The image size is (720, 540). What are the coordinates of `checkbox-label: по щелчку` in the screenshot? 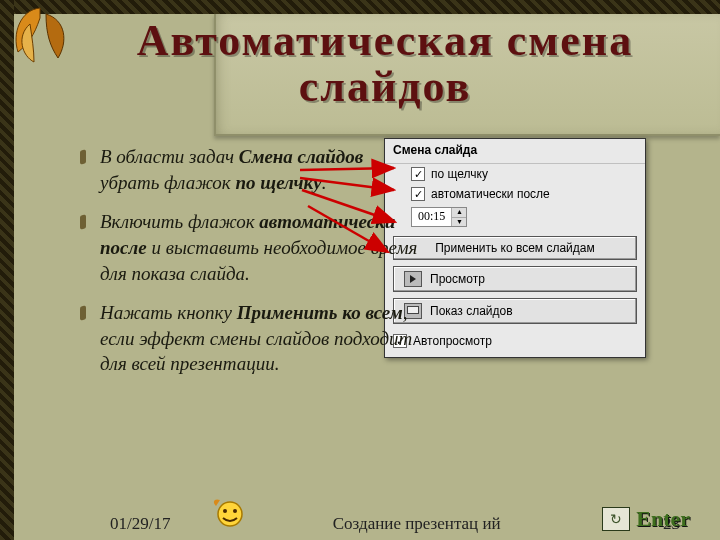 It's located at (460, 174).